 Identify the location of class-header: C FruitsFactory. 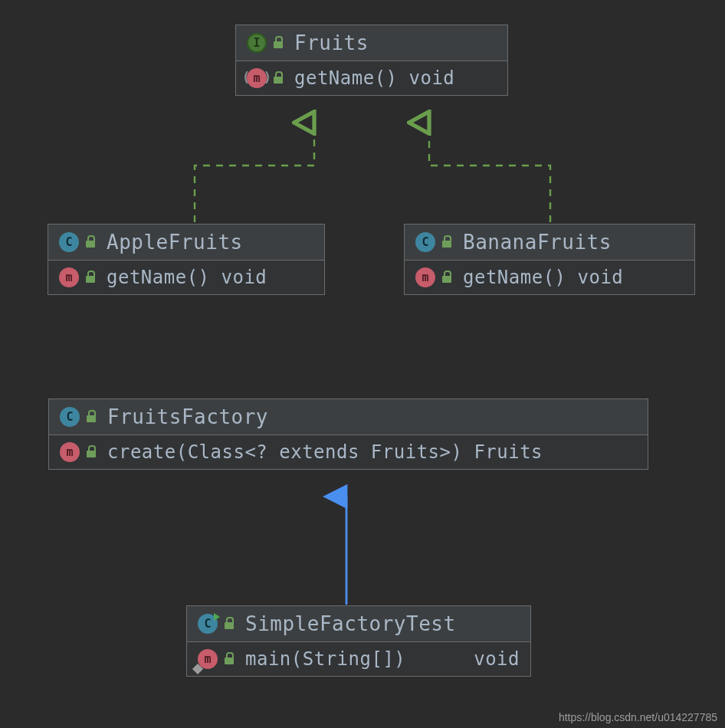
(348, 417).